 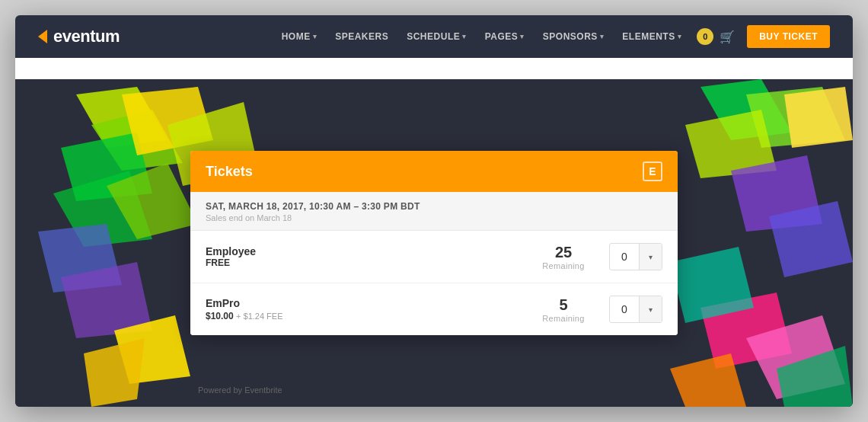 I want to click on ticket-remaining-label-empro: Remaining, so click(x=563, y=318).